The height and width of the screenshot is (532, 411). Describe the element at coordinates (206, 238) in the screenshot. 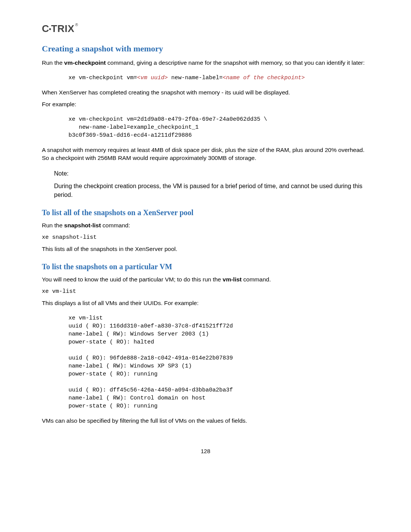

I see `code-snapshot-list: xe snapshot-list` at that location.